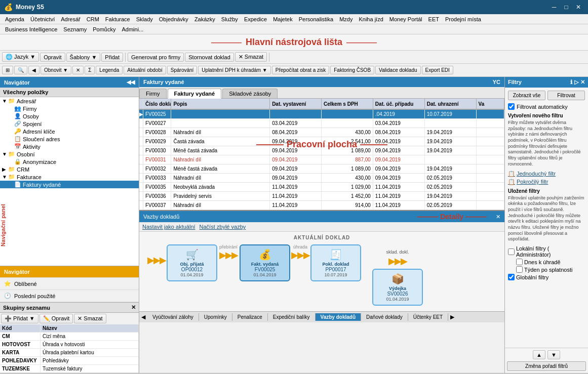 This screenshot has height=374, width=588. I want to click on posledni-item: 🕐 Poslední použité, so click(69, 296).